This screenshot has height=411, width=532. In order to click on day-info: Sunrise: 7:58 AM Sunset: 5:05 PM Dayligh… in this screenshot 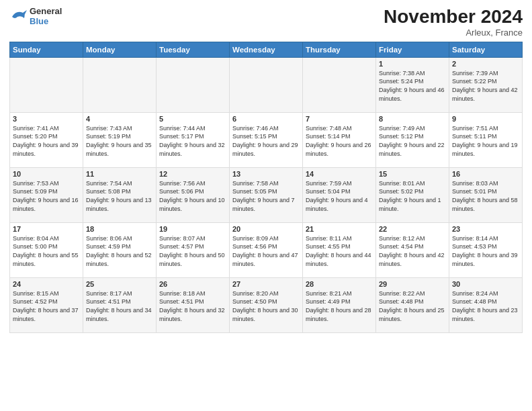, I will do `click(266, 196)`.